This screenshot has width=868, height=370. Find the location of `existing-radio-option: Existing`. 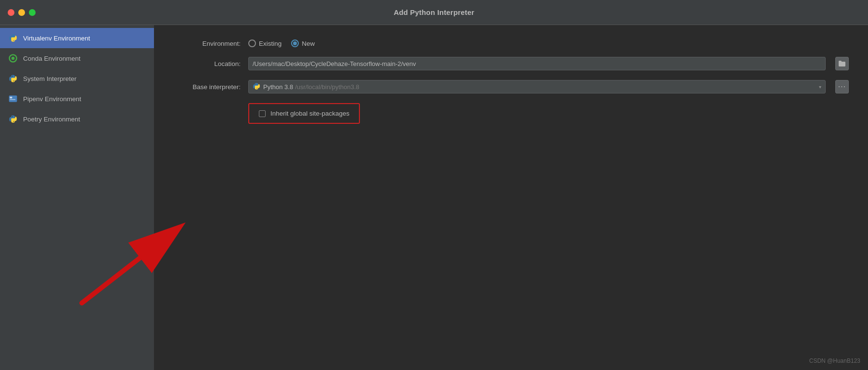

existing-radio-option: Existing is located at coordinates (265, 43).